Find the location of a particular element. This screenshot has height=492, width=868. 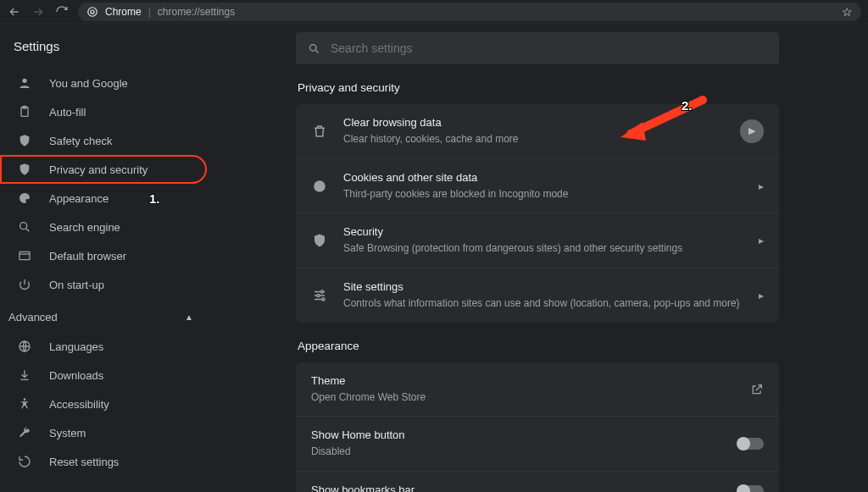

sidebar-item-safety-check: Safety check is located at coordinates (103, 141).